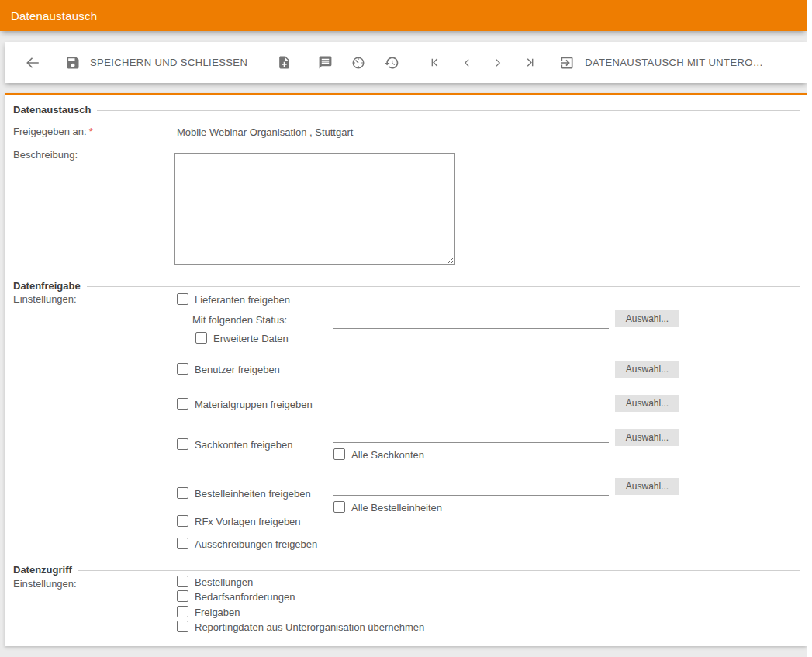 The width and height of the screenshot is (812, 657). Describe the element at coordinates (567, 63) in the screenshot. I see `context-button` at that location.